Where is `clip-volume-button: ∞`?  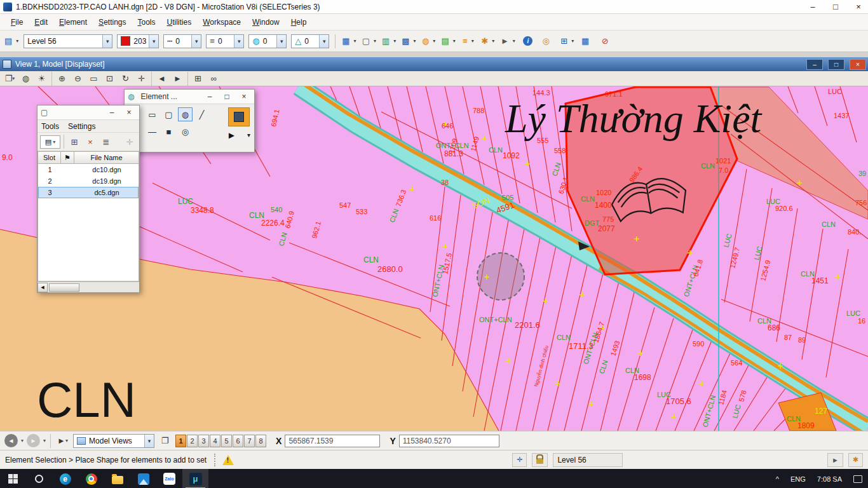
clip-volume-button: ∞ is located at coordinates (214, 79).